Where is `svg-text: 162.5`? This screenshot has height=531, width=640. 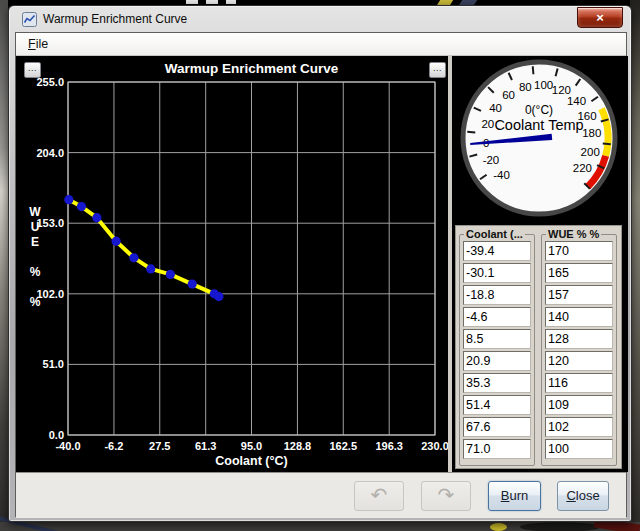
svg-text: 162.5 is located at coordinates (343, 446).